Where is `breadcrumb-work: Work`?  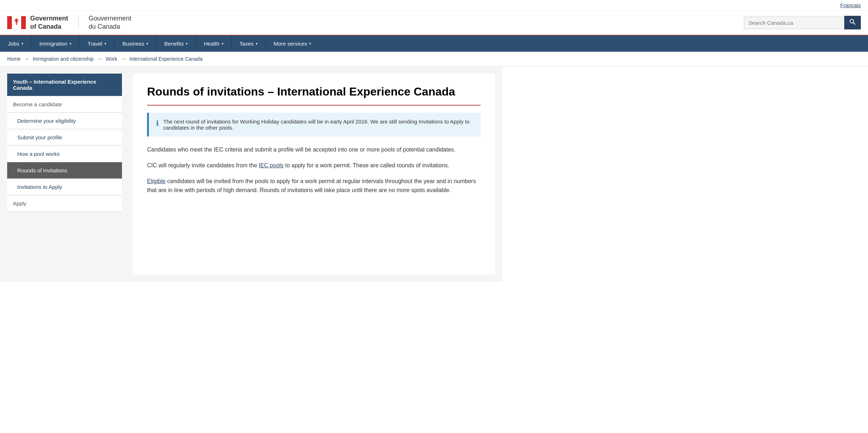
breadcrumb-work: Work is located at coordinates (112, 59).